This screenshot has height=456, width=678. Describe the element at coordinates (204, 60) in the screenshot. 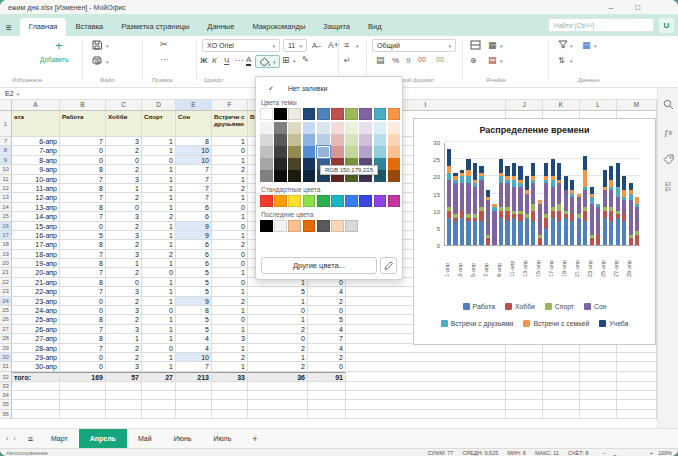

I see `bold-button: Ж` at that location.